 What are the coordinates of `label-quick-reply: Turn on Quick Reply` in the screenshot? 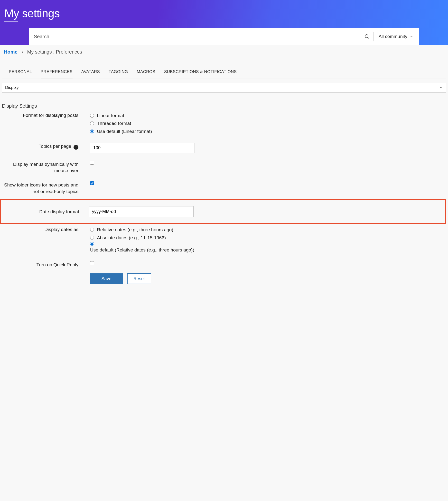 It's located at (46, 265).